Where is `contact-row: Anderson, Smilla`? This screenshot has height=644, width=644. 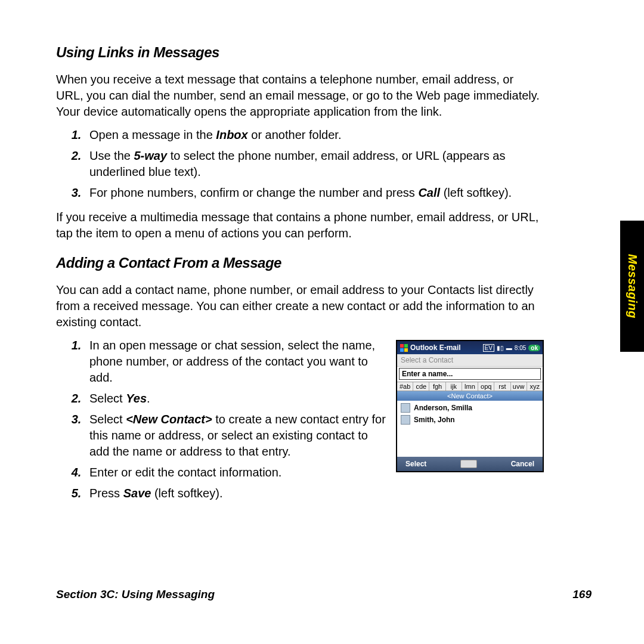 contact-row: Anderson, Smilla is located at coordinates (470, 408).